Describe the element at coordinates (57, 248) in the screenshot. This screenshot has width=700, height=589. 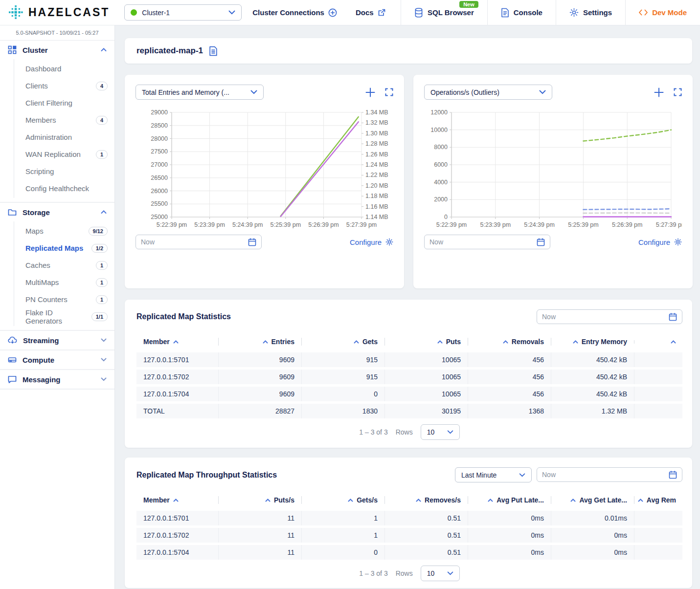
I see `sidebar-item-replicated-maps: Replicated Maps1/2` at that location.